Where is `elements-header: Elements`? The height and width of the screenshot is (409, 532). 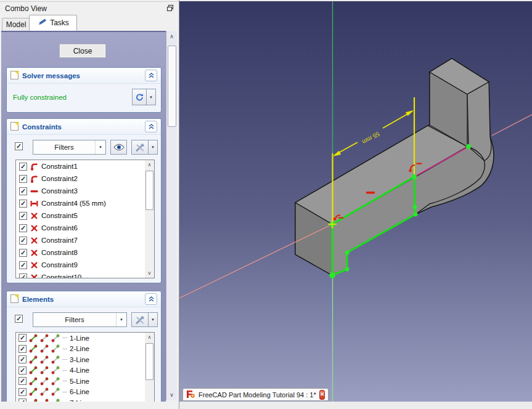
elements-header: Elements is located at coordinates (84, 299).